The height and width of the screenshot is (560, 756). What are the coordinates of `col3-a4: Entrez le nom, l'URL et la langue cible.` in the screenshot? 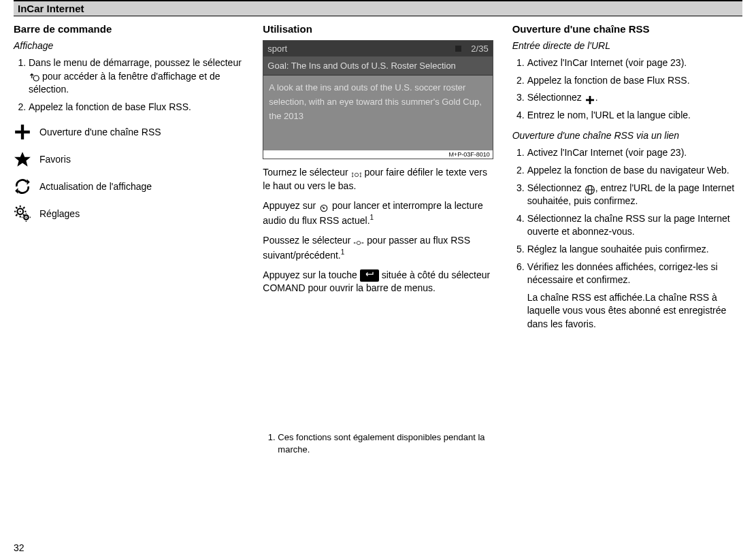 It's located at (635, 116).